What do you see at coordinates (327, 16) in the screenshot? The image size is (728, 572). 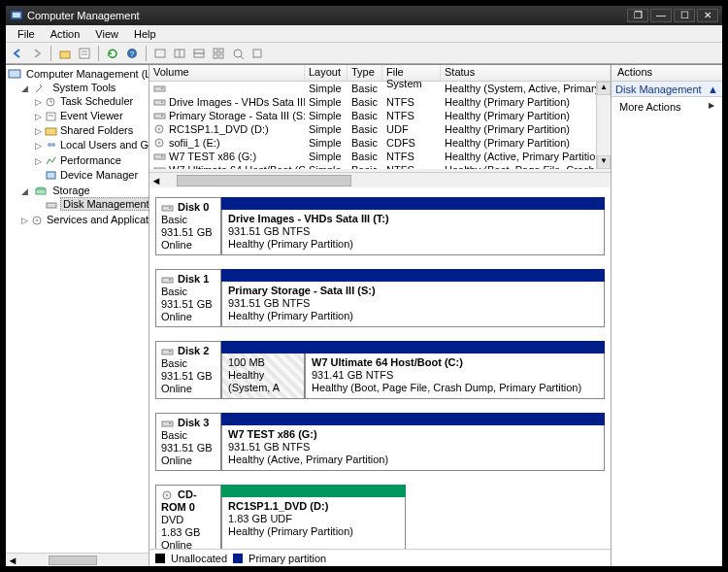 I see `window-title: Computer Management` at bounding box center [327, 16].